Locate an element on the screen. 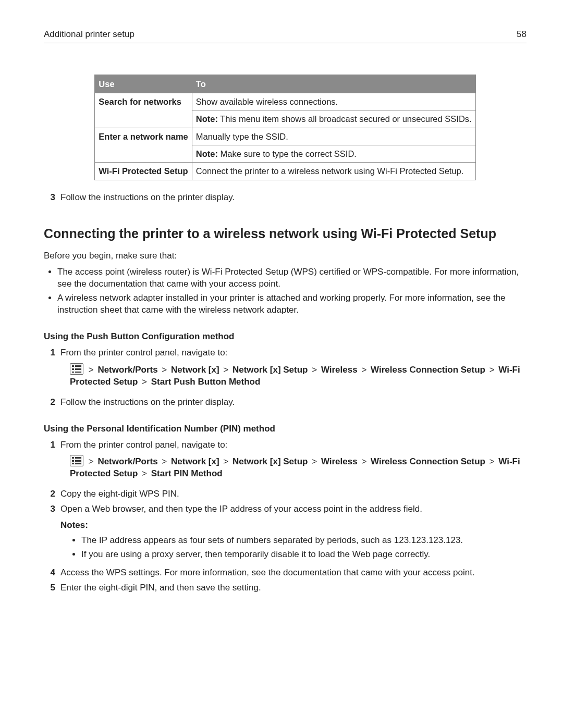  table-key: Enter a network name is located at coordinates (143, 145).